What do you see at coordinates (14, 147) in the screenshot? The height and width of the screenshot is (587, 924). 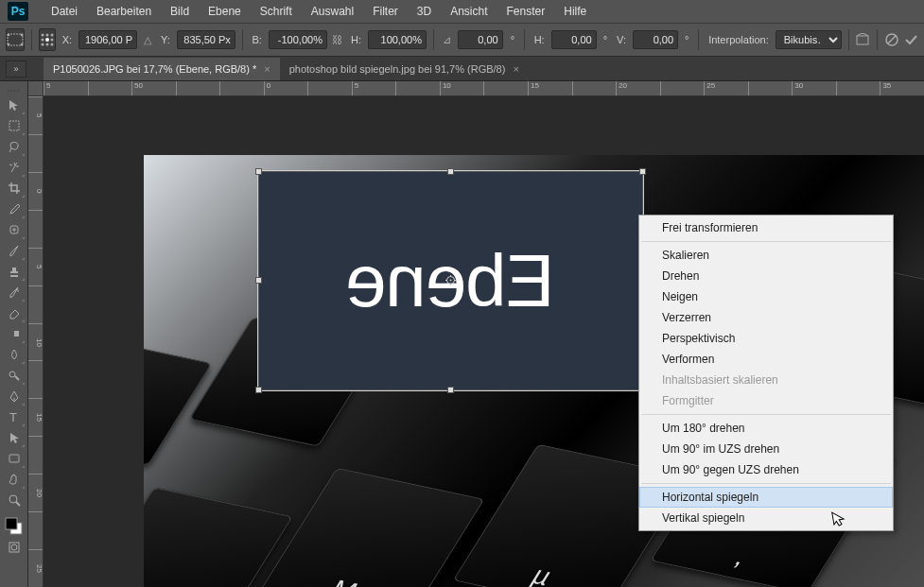 I see `lasso-tool` at bounding box center [14, 147].